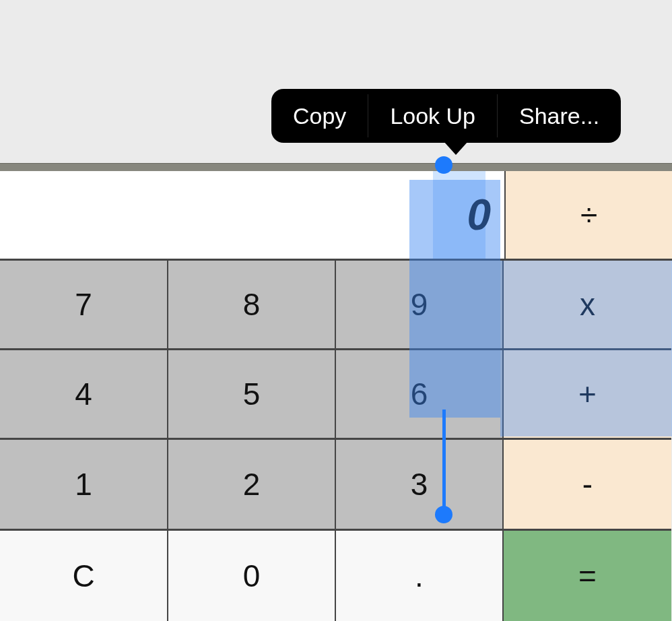  I want to click on selection-caret, so click(444, 459).